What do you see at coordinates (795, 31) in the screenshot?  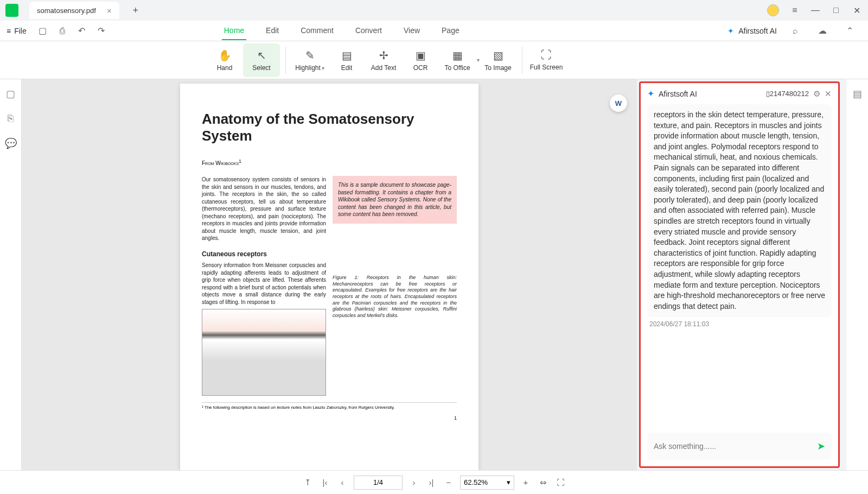 I see `search-icon: ⌕` at bounding box center [795, 31].